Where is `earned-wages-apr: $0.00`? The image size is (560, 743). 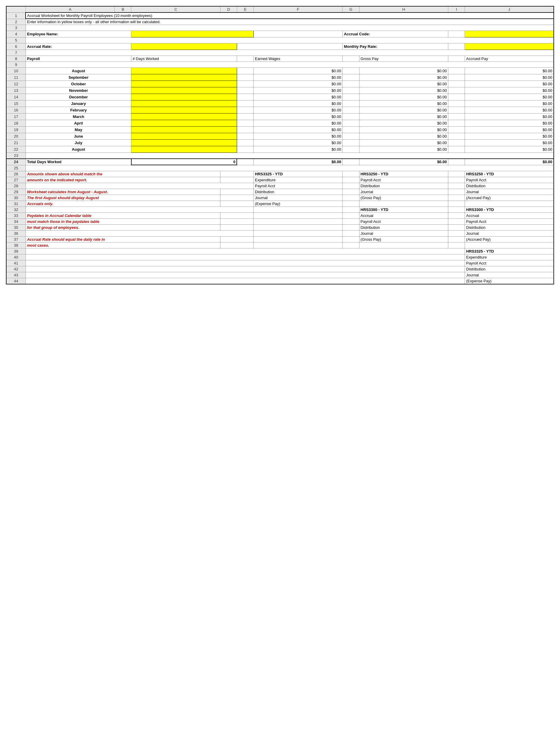 earned-wages-apr: $0.00 is located at coordinates (298, 123).